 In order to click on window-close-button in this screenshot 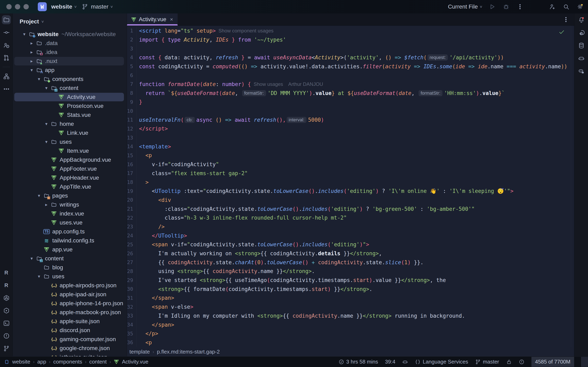, I will do `click(9, 7)`.